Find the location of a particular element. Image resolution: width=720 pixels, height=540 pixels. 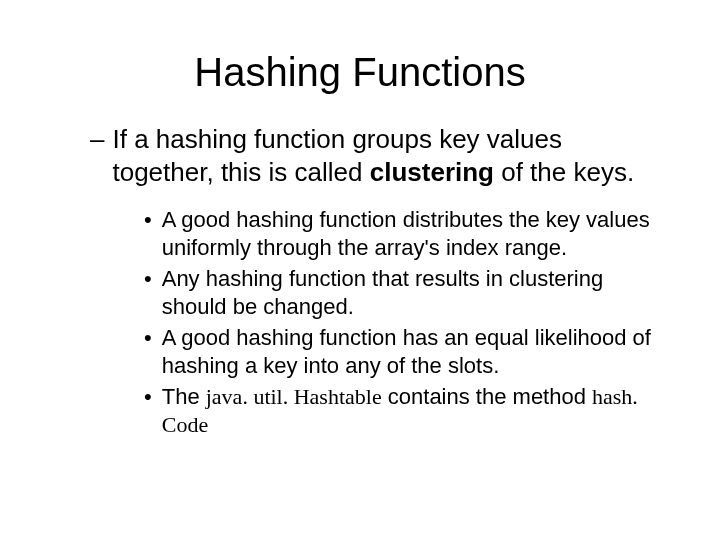

level1-item: – If a hashing function groups key value… is located at coordinates (375, 156).